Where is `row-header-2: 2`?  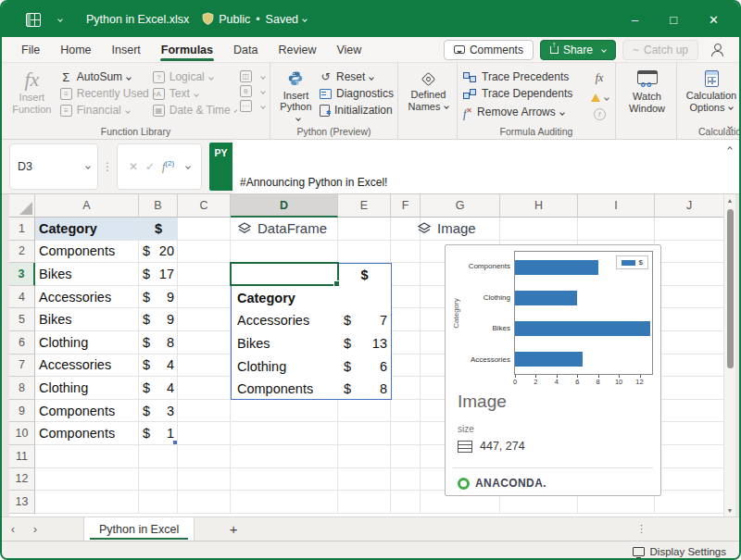
row-header-2: 2 is located at coordinates (22, 252).